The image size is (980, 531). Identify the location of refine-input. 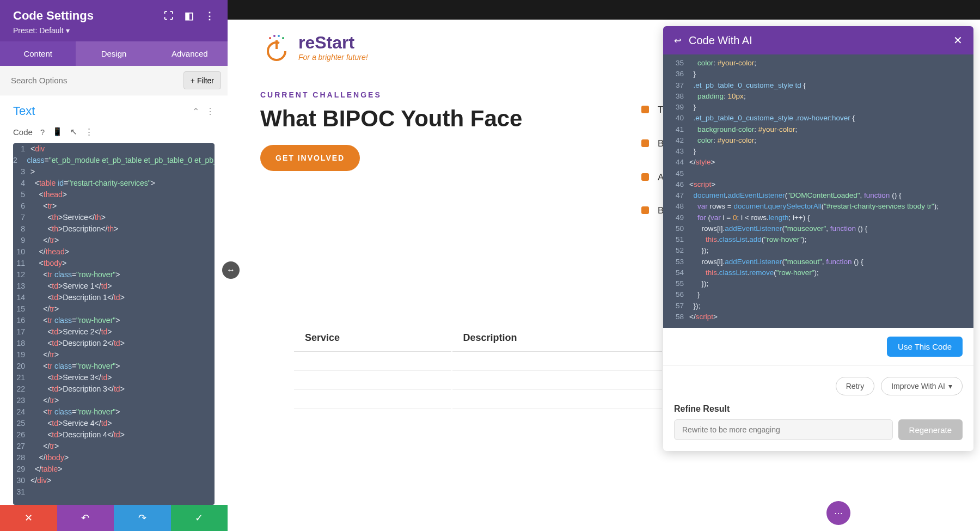
(783, 430).